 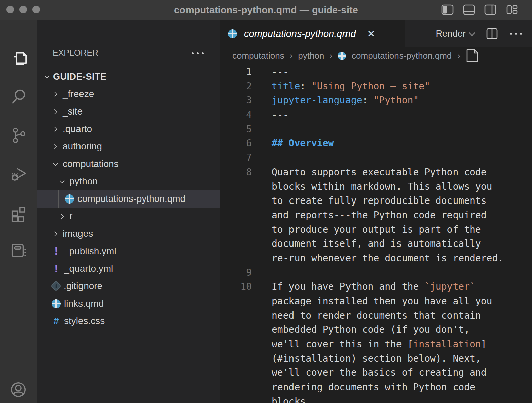 What do you see at coordinates (128, 129) in the screenshot?
I see `tree-item--quarto: .quarto` at bounding box center [128, 129].